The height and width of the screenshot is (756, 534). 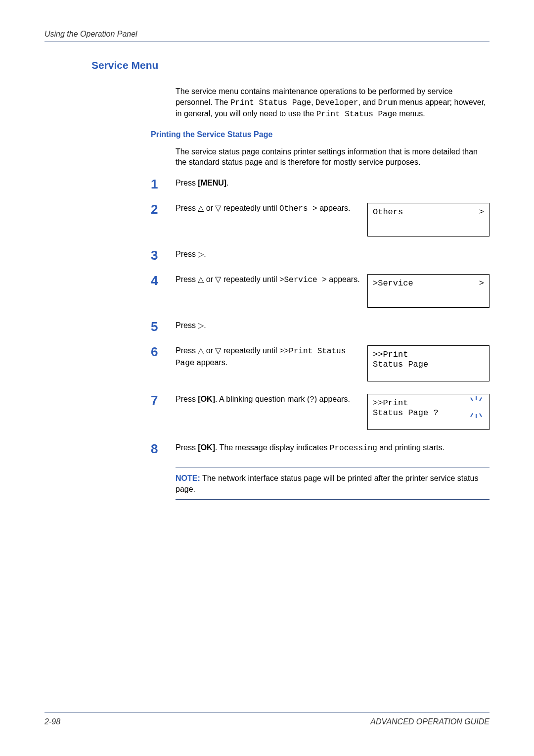 I want to click on lcd-display: >>Print Status Page ?, so click(x=428, y=412).